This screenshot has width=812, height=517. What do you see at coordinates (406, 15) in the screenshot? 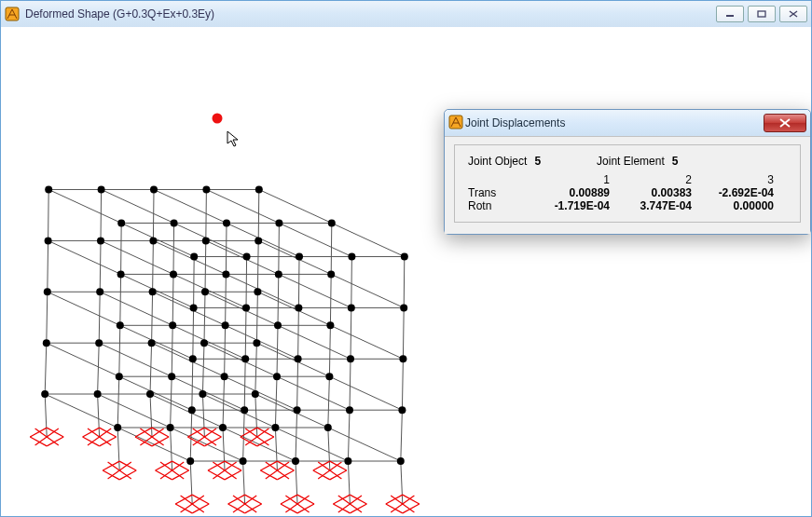
I see `title-bar: Deformed Shape (G+0.3Q+Ex+0.3Ey)` at bounding box center [406, 15].